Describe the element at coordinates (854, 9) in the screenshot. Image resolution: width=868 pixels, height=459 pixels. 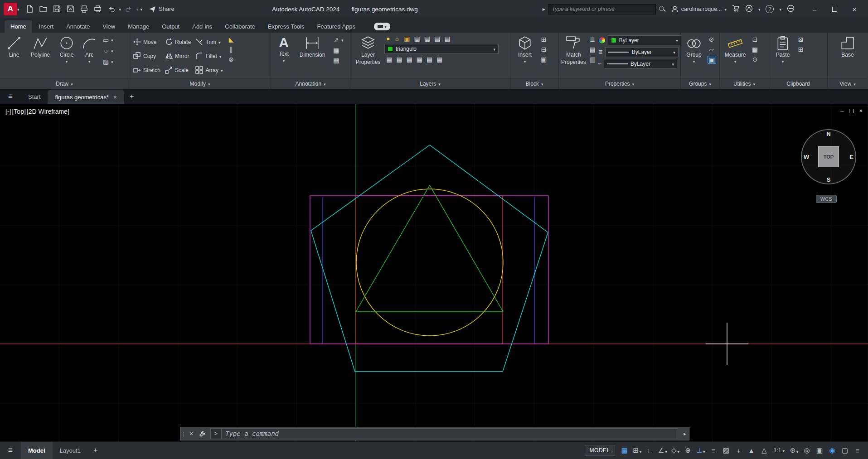
I see `close-button` at that location.